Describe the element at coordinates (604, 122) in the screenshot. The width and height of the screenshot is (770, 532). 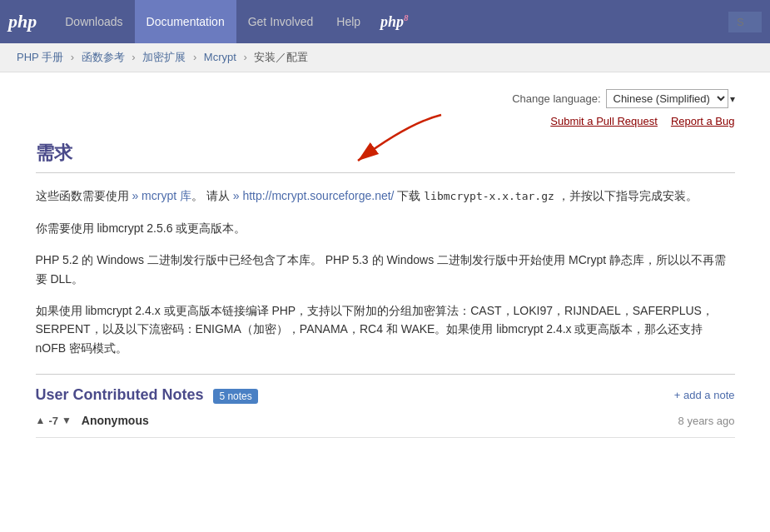
I see `submit-pull-request-link: Submit a Pull Request` at that location.